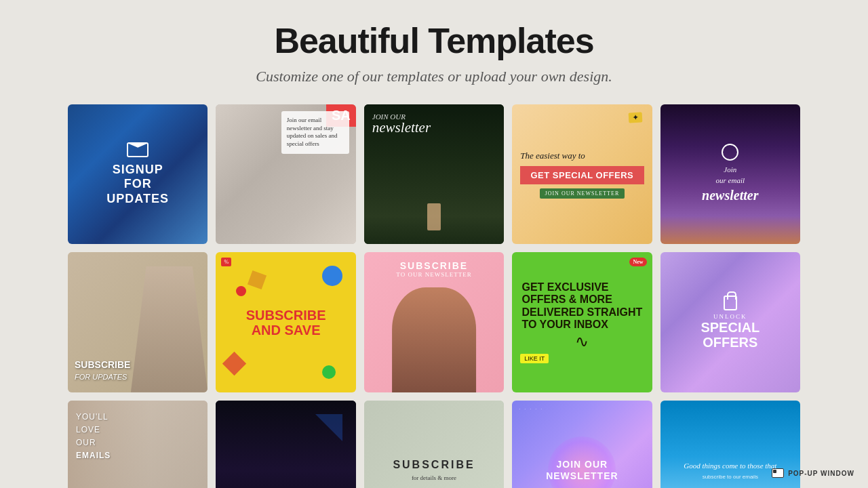  Describe the element at coordinates (434, 217) in the screenshot. I see `person-figure` at that location.